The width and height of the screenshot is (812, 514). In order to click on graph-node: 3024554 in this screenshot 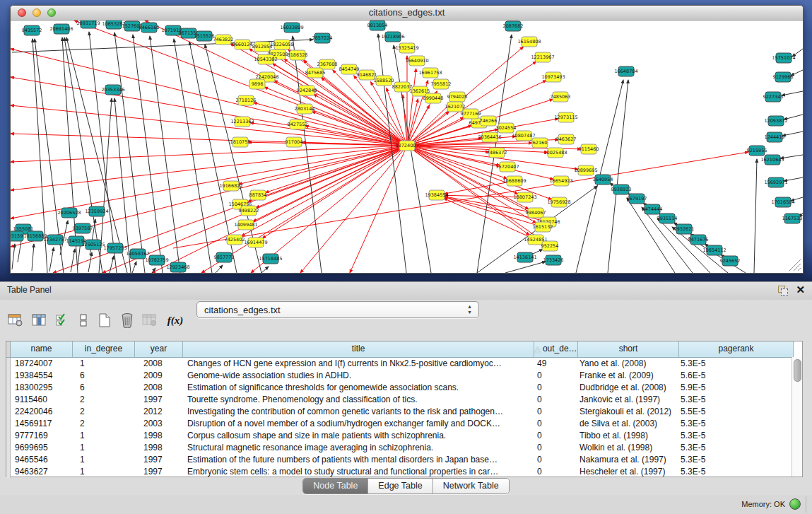, I will do `click(506, 128)`.